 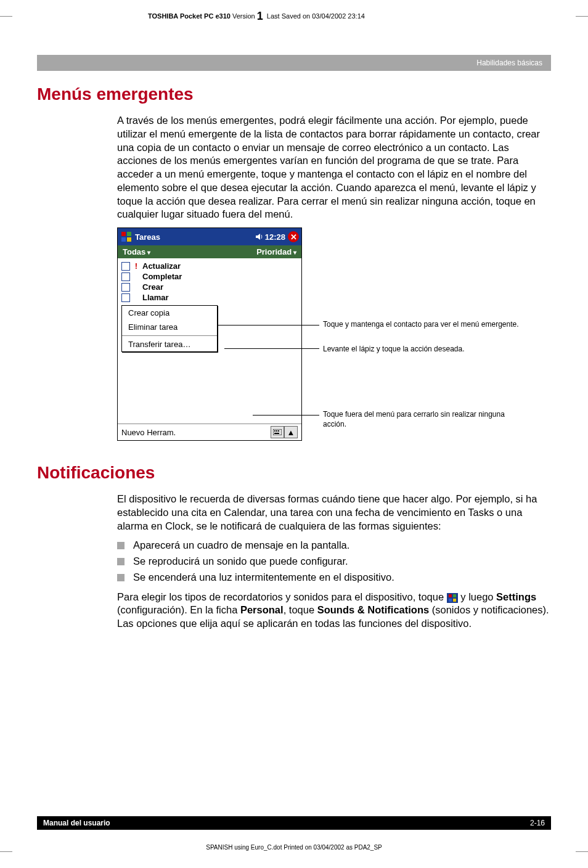 I want to click on task-row: Completar, so click(x=210, y=276).